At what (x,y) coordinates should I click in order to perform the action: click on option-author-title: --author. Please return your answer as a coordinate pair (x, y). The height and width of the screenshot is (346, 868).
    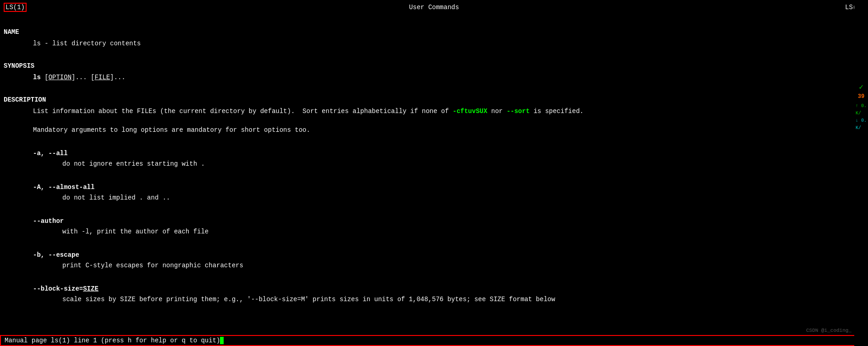
    Looking at the image, I should click on (434, 222).